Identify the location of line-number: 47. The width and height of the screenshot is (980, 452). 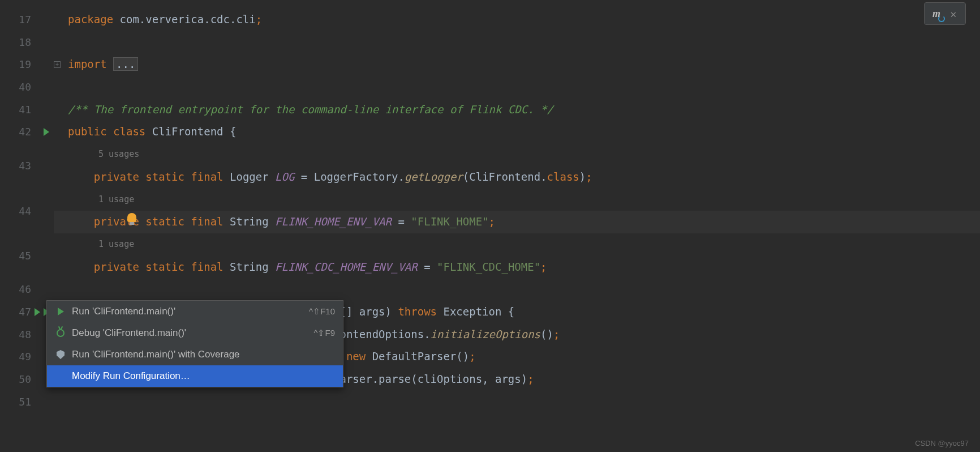
(27, 312).